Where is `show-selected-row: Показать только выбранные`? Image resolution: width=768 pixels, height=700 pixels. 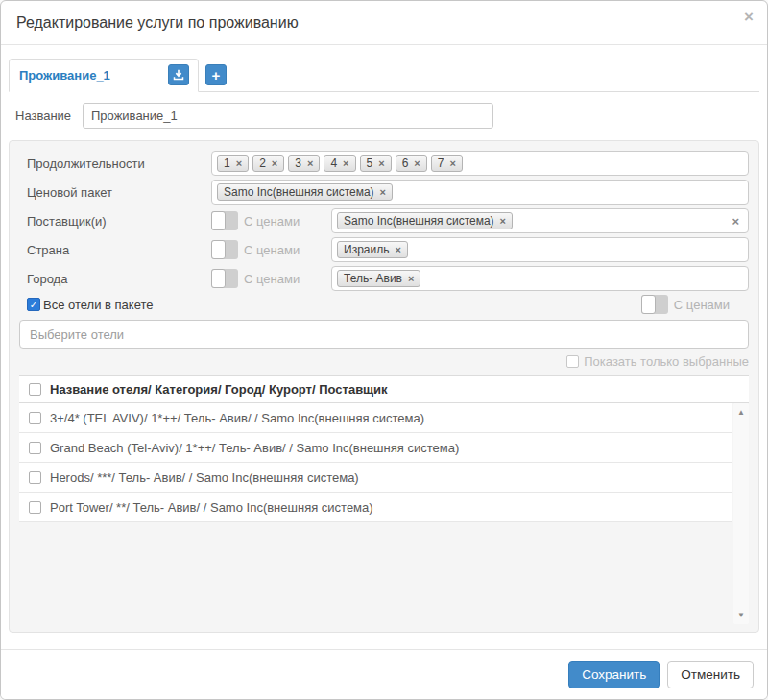
show-selected-row: Показать только выбранные is located at coordinates (384, 361).